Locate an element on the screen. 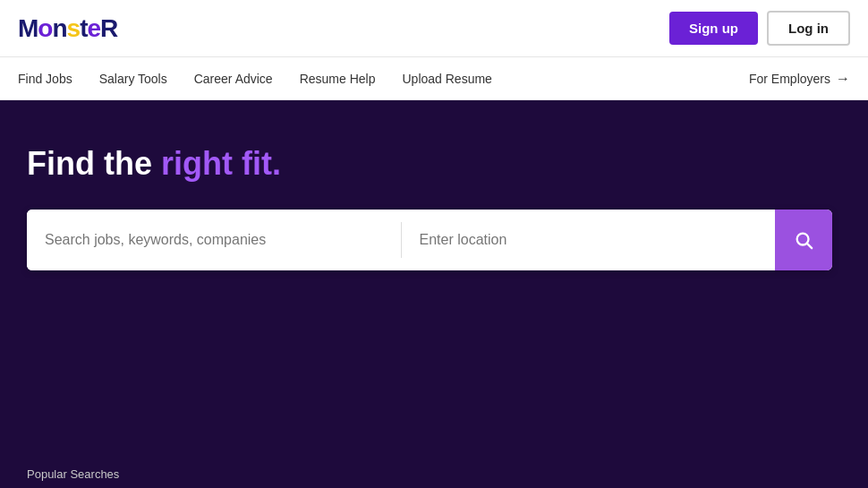 Image resolution: width=868 pixels, height=488 pixels. logo: MonsteR is located at coordinates (68, 29).